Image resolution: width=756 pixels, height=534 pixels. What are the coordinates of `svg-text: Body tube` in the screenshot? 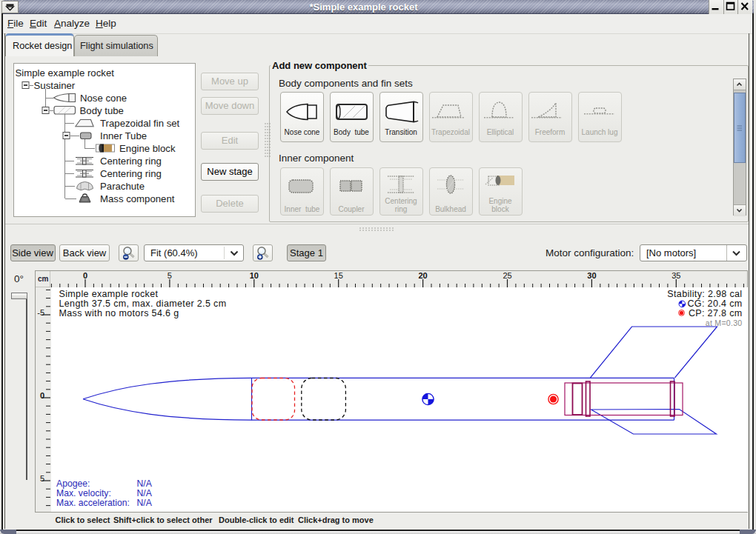 It's located at (102, 111).